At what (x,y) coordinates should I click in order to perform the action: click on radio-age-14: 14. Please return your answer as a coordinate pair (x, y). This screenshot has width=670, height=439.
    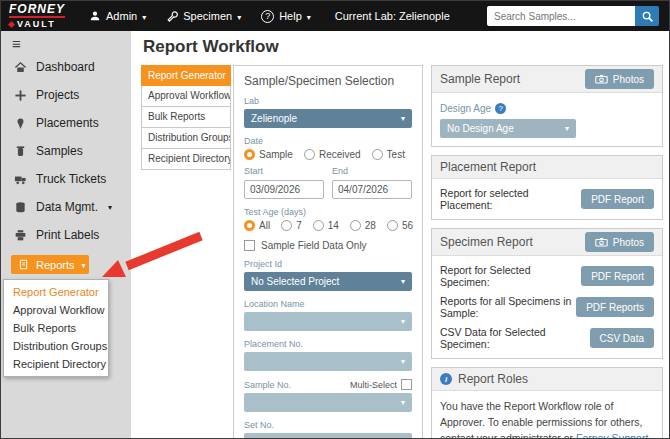
    Looking at the image, I should click on (326, 226).